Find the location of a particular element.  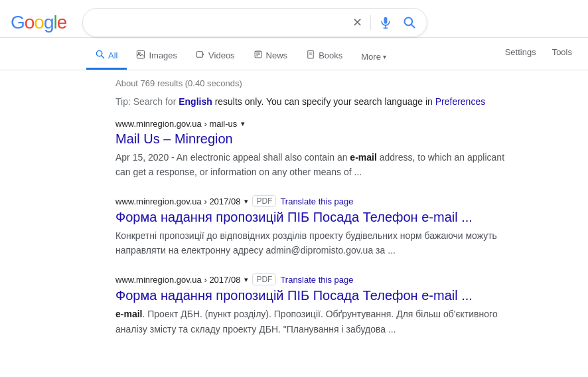

tab-all: All is located at coordinates (106, 56).